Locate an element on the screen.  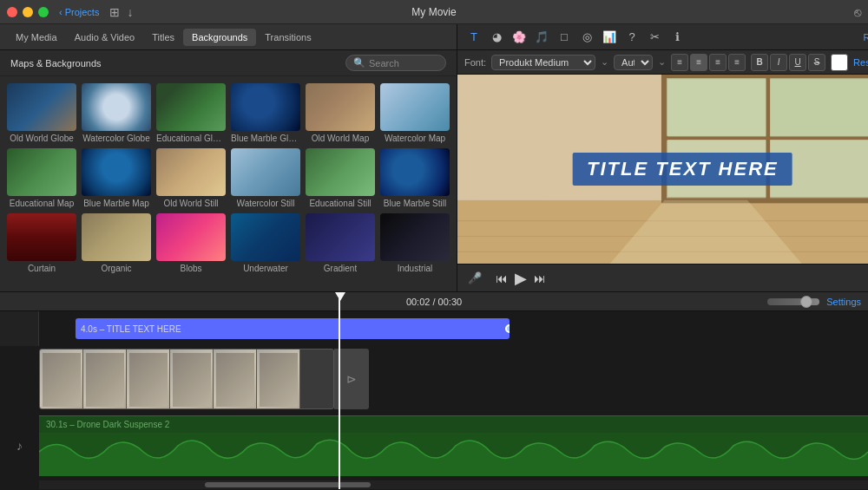
search-box: 🔍 is located at coordinates (396, 62).